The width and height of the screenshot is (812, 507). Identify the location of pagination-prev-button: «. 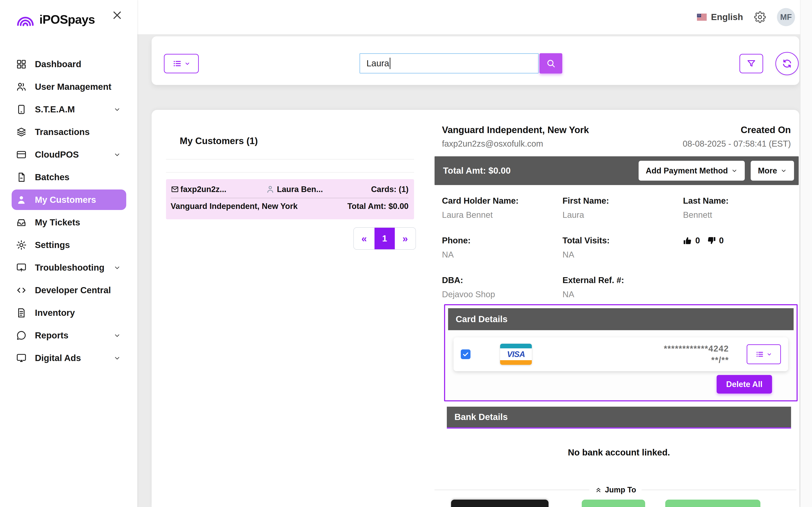
(364, 238).